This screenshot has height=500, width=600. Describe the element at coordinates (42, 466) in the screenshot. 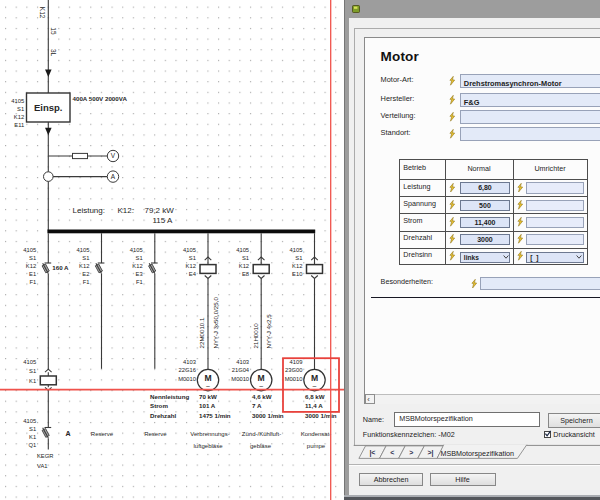

I see `svg-text: VA1` at that location.